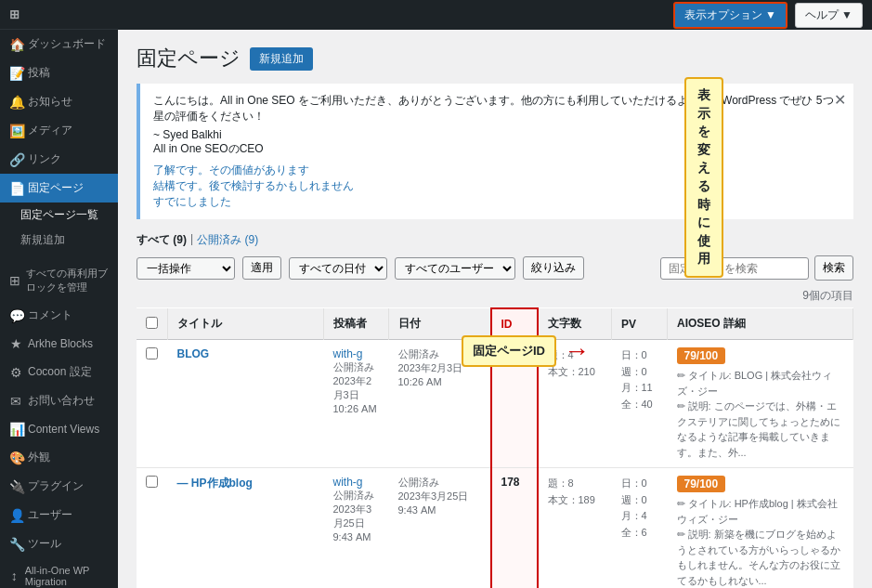 The image size is (872, 588). What do you see at coordinates (59, 401) in the screenshot?
I see `sidebar-item-contact: ✉ お問い合わせ` at bounding box center [59, 401].